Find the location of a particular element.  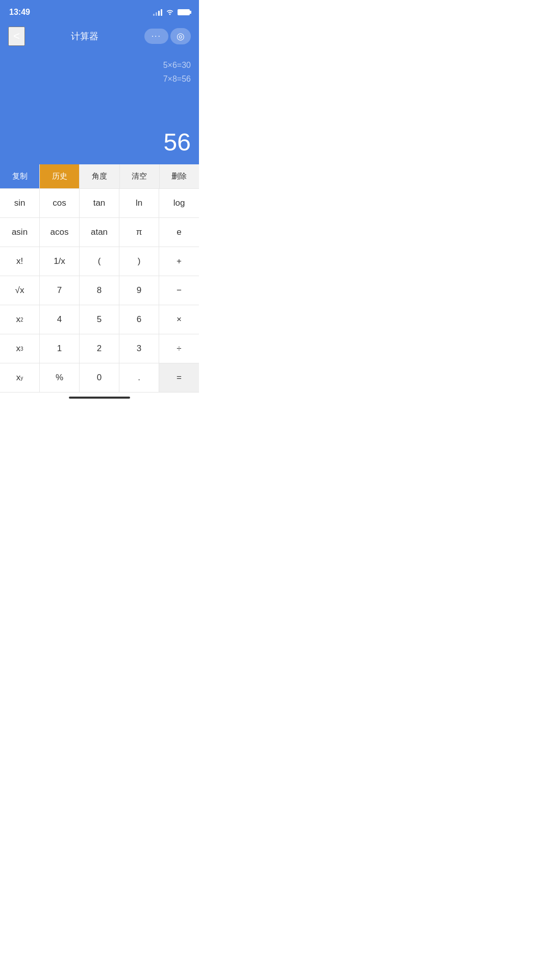

home-bar is located at coordinates (99, 398).